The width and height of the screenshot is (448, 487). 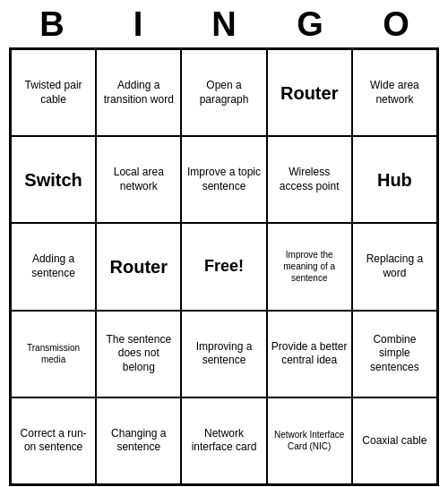 I want to click on bingo-cell: Free!, so click(x=224, y=267).